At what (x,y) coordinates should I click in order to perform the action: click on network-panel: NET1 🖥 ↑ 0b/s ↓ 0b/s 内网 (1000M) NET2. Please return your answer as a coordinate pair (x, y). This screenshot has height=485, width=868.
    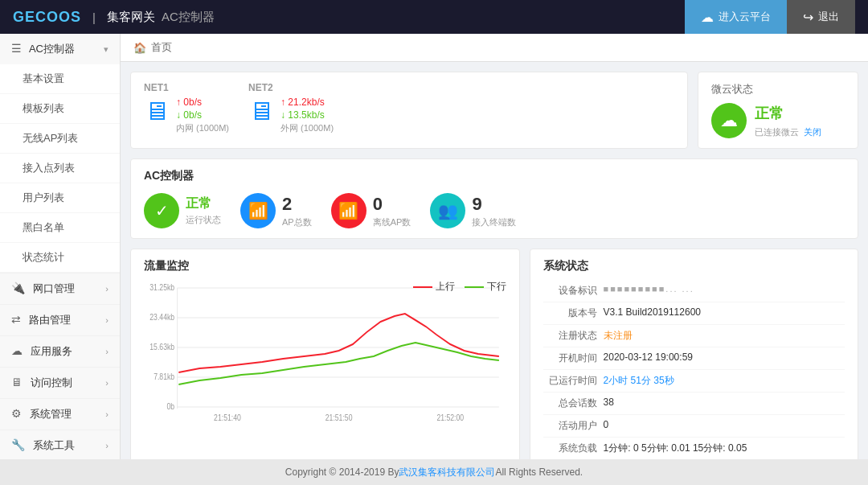
    Looking at the image, I should click on (409, 110).